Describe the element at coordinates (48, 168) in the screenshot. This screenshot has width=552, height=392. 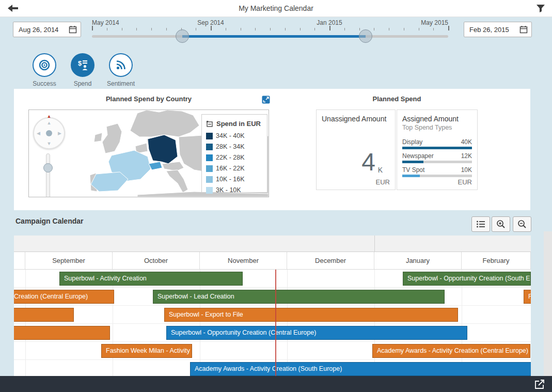
I see `map-zoom-knob` at that location.